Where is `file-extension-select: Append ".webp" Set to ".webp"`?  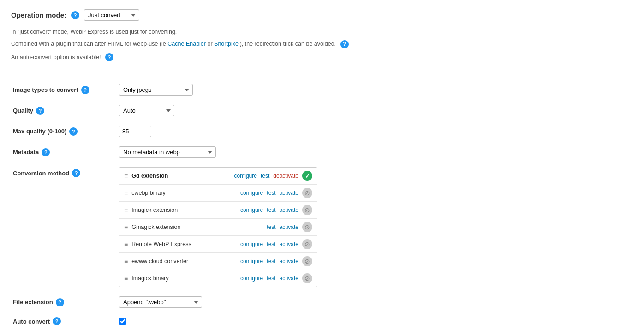
file-extension-select: Append ".webp" Set to ".webp" is located at coordinates (161, 302).